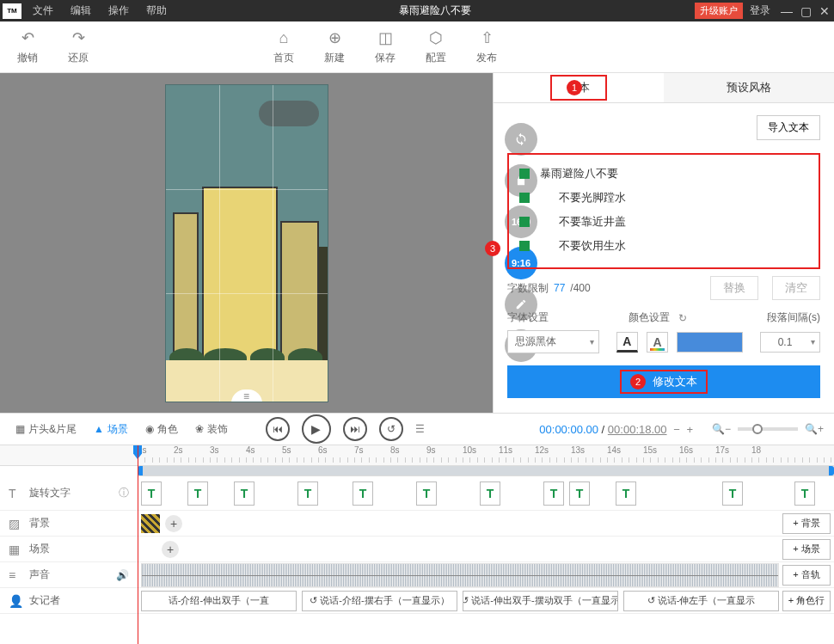 The height and width of the screenshot is (644, 834). Describe the element at coordinates (156, 10) in the screenshot. I see `menu-help: 帮助` at that location.